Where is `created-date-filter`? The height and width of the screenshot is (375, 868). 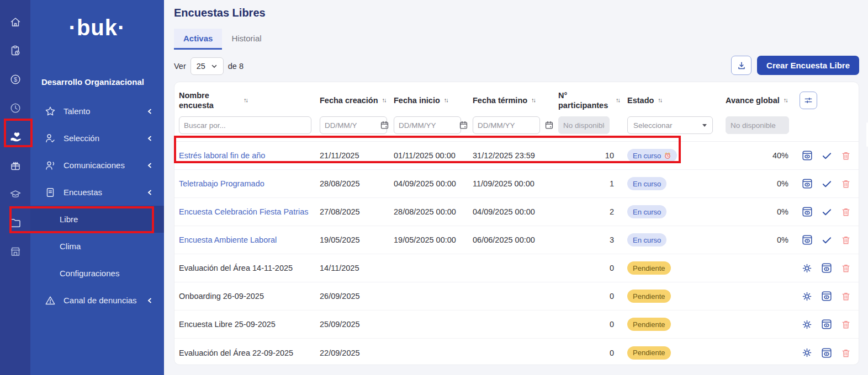
created-date-filter is located at coordinates (353, 125).